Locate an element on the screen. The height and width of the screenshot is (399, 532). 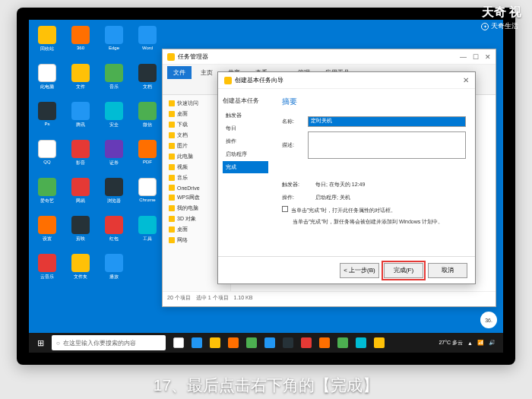
desktop-icon: 浏览器 is located at coordinates (114, 194).